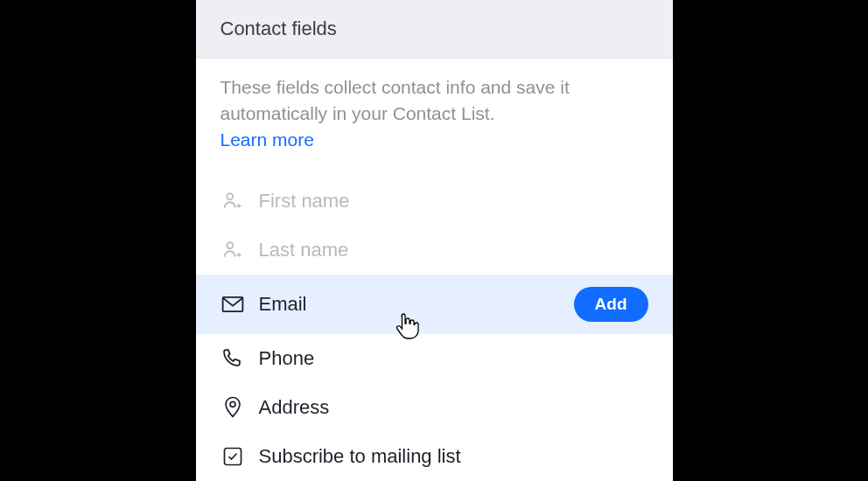 This screenshot has width=868, height=481. Describe the element at coordinates (396, 100) in the screenshot. I see `description-text: These fields collect contact info and sa…` at that location.